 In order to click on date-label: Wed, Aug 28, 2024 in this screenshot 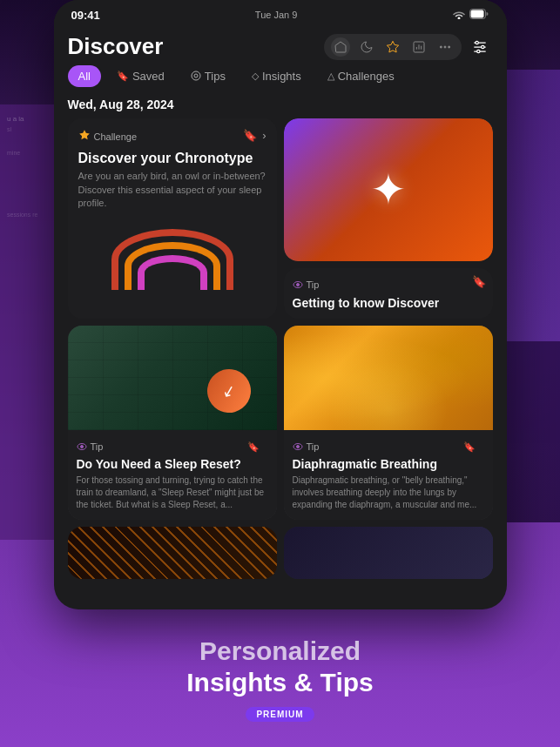, I will do `click(280, 106)`.